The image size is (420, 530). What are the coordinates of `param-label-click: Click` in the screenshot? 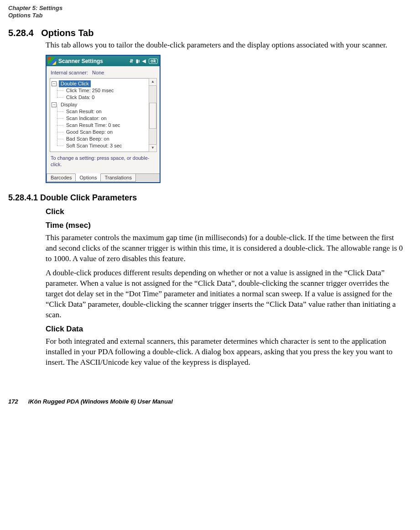 It's located at (225, 212).